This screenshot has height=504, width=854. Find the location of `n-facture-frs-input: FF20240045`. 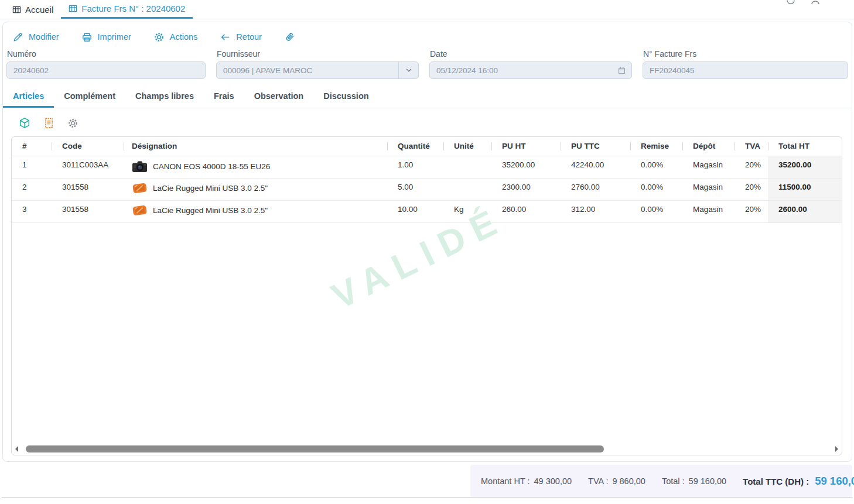

n-facture-frs-input: FF20240045 is located at coordinates (745, 70).